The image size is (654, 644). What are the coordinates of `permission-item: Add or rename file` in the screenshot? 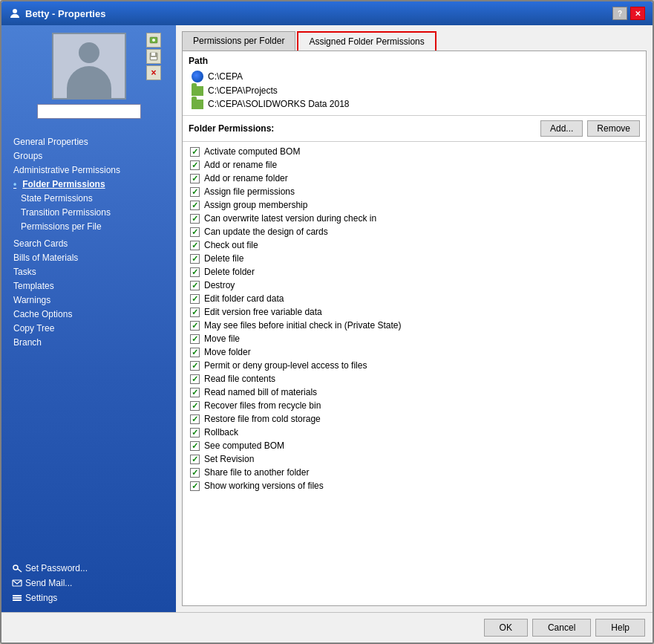 It's located at (414, 165).